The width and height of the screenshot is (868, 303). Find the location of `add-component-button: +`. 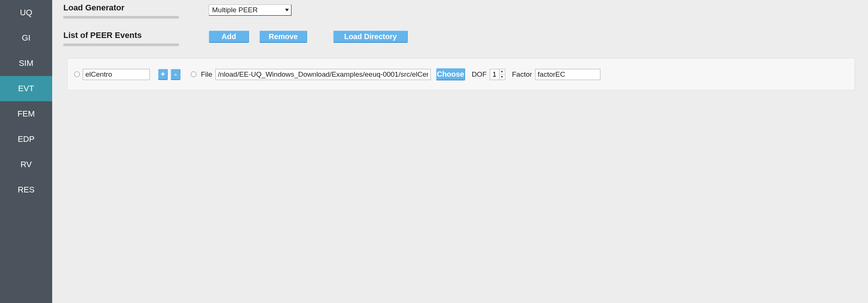

add-component-button: + is located at coordinates (163, 74).